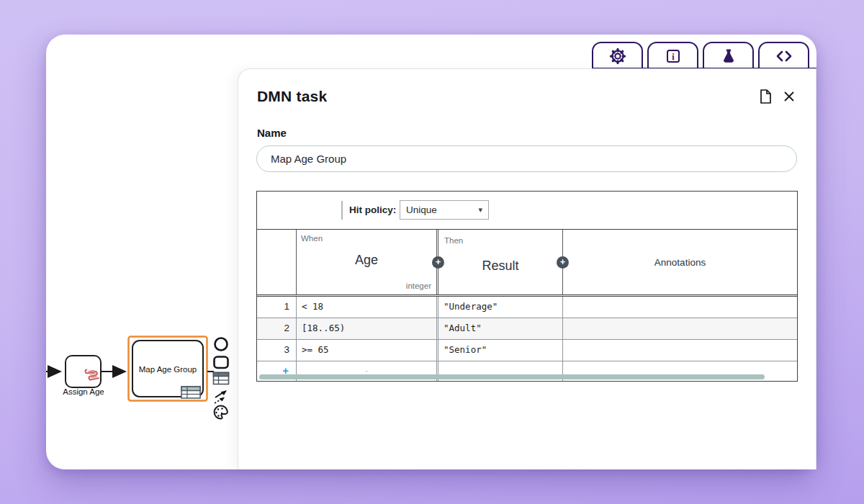 The width and height of the screenshot is (864, 504). I want to click on tab-code, so click(783, 55).